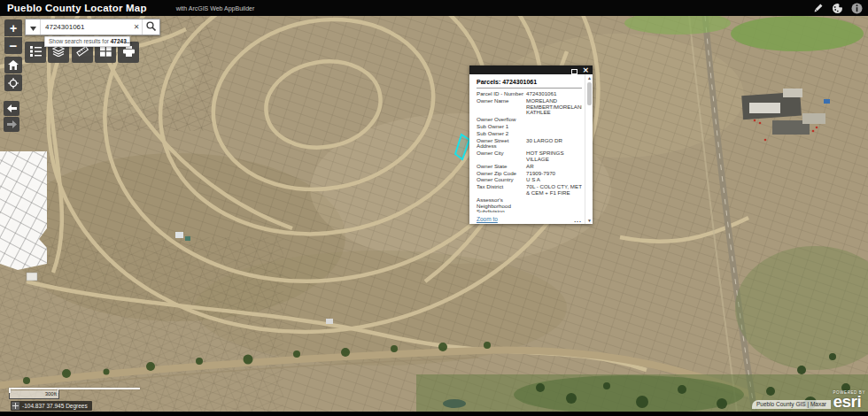  What do you see at coordinates (501, 120) in the screenshot?
I see `field-label: Owner Overflow` at bounding box center [501, 120].